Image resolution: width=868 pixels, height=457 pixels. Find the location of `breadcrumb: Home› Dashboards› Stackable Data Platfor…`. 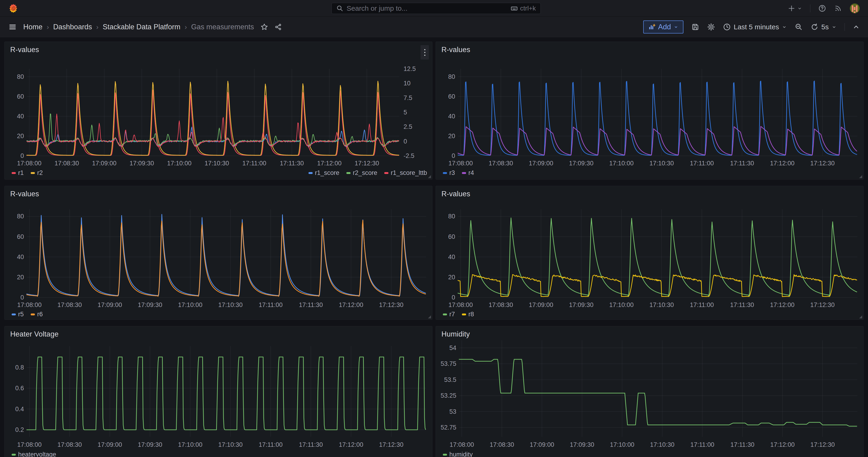

breadcrumb: Home› Dashboards› Stackable Data Platfor… is located at coordinates (139, 27).